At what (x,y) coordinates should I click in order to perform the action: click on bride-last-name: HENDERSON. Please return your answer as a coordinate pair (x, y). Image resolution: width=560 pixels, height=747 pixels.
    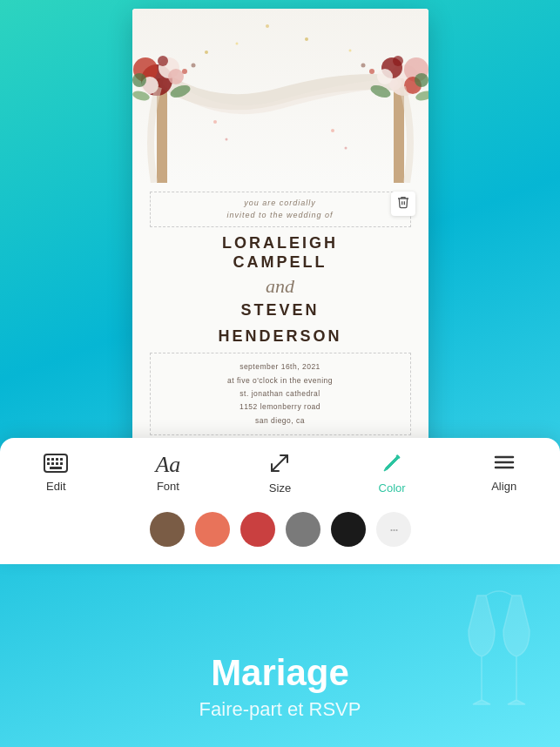
    Looking at the image, I should click on (280, 337).